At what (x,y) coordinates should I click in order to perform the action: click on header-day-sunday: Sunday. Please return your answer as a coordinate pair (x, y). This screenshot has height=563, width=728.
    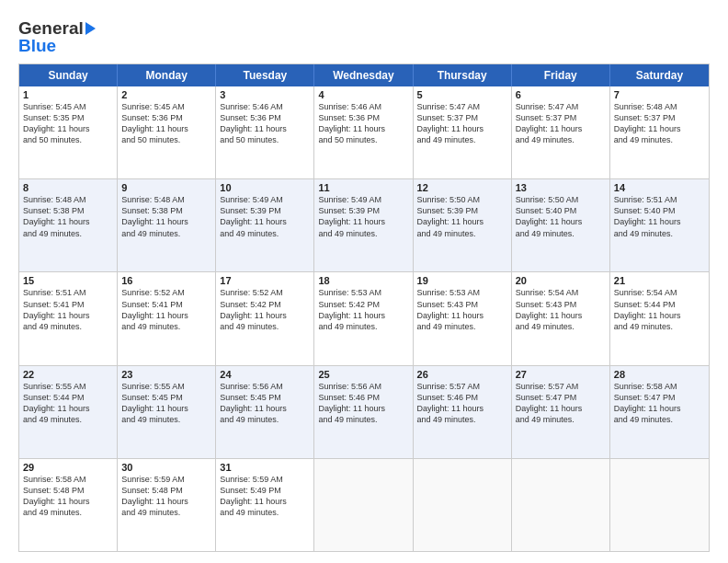
    Looking at the image, I should click on (68, 75).